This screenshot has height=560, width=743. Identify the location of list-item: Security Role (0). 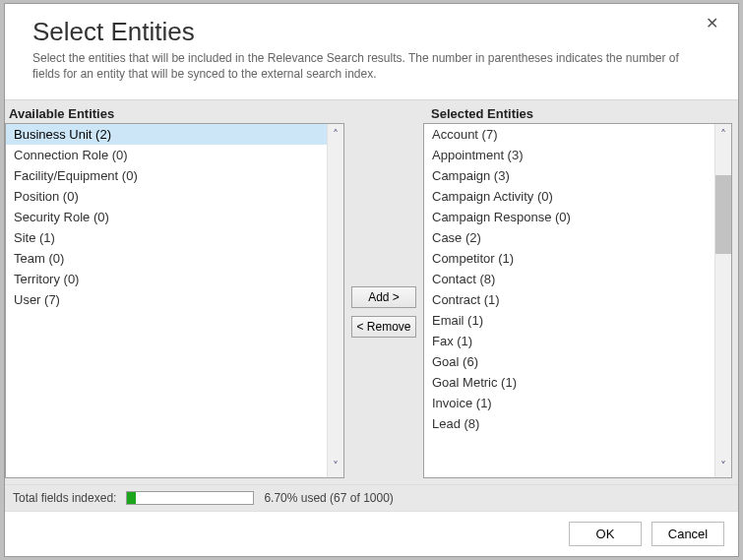
(166, 217).